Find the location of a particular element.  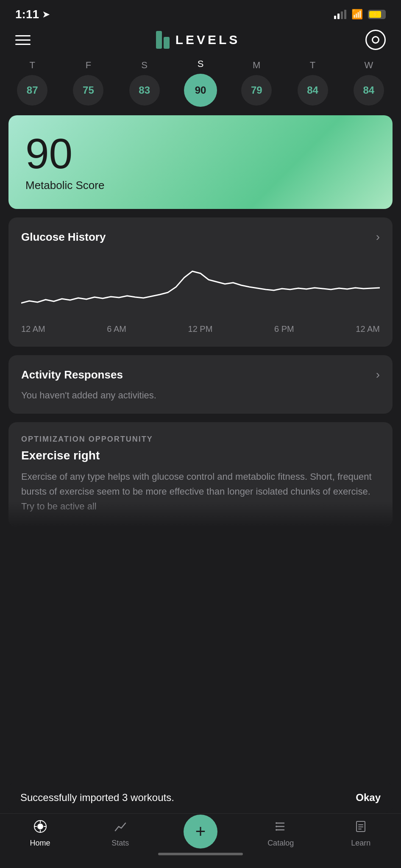

day-score-0: 87 is located at coordinates (32, 90).